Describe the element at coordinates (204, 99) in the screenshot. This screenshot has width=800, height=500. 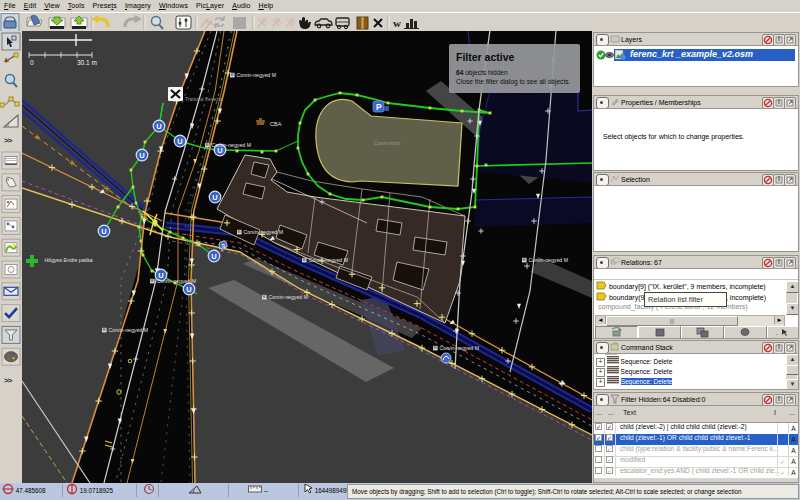
I see `svg-text: Trattoria Venezia` at that location.